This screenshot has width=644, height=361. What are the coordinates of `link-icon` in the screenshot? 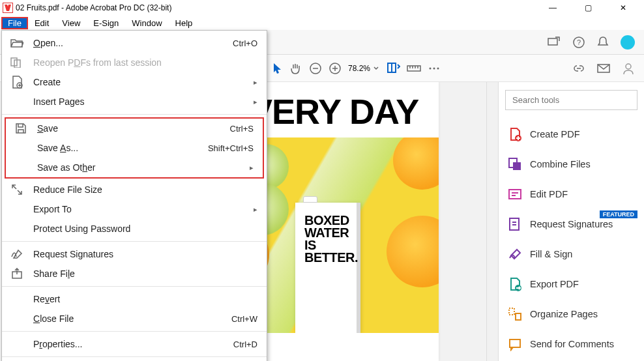 It's located at (579, 68).